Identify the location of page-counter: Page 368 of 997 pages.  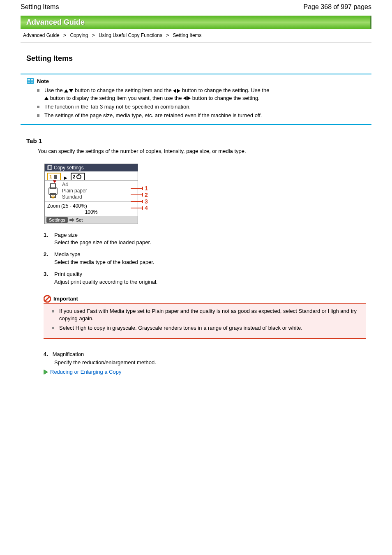
(338, 7).